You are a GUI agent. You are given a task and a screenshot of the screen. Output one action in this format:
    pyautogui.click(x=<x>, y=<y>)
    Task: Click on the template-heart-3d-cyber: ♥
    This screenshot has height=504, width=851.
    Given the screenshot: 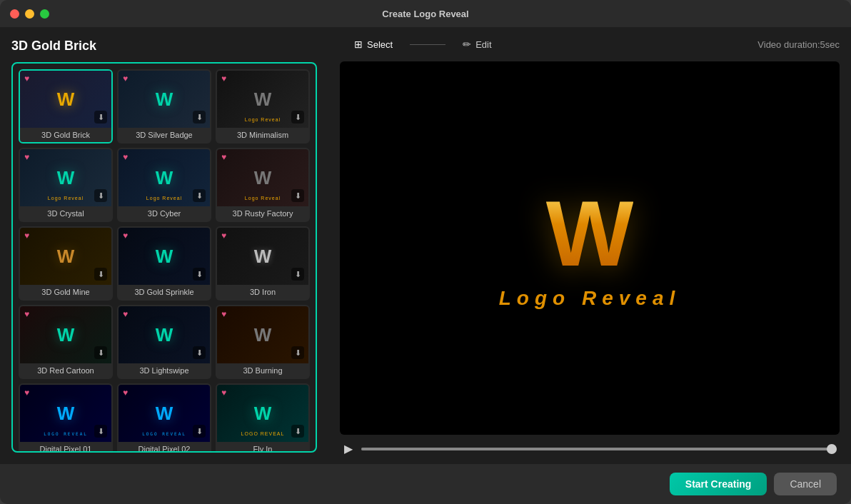 What is the action you would take?
    pyautogui.click(x=126, y=157)
    